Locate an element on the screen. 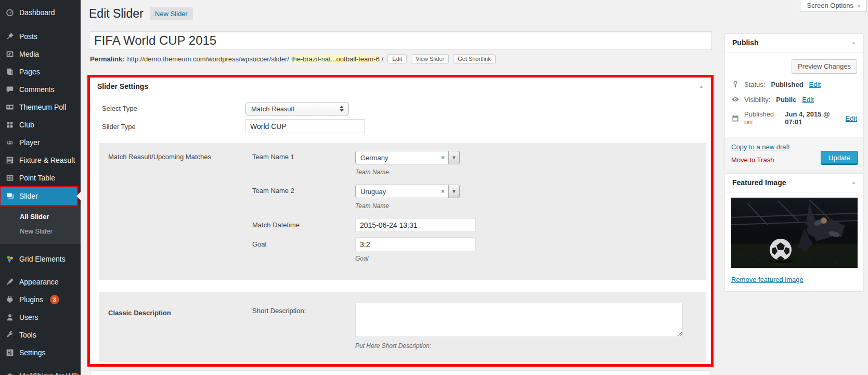 The height and width of the screenshot is (375, 868). user-icon is located at coordinates (10, 317).